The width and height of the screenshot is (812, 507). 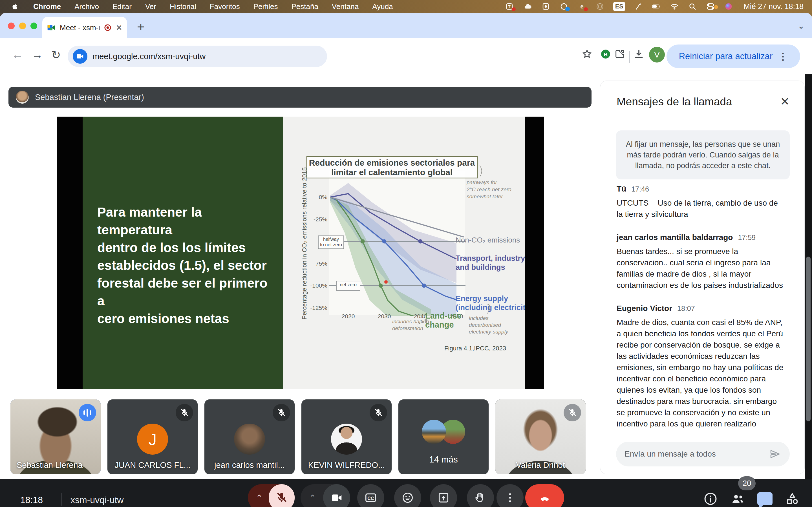 I want to click on tab-close-icon: ✕, so click(x=119, y=28).